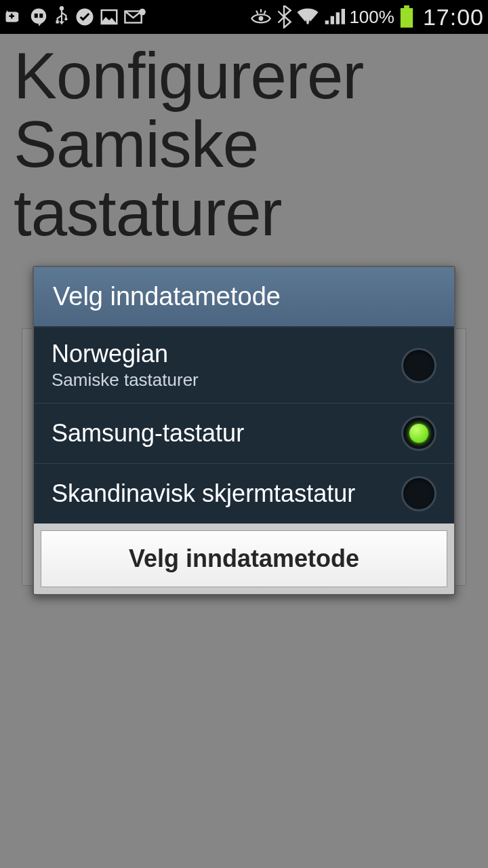  What do you see at coordinates (109, 17) in the screenshot?
I see `image-icon` at bounding box center [109, 17].